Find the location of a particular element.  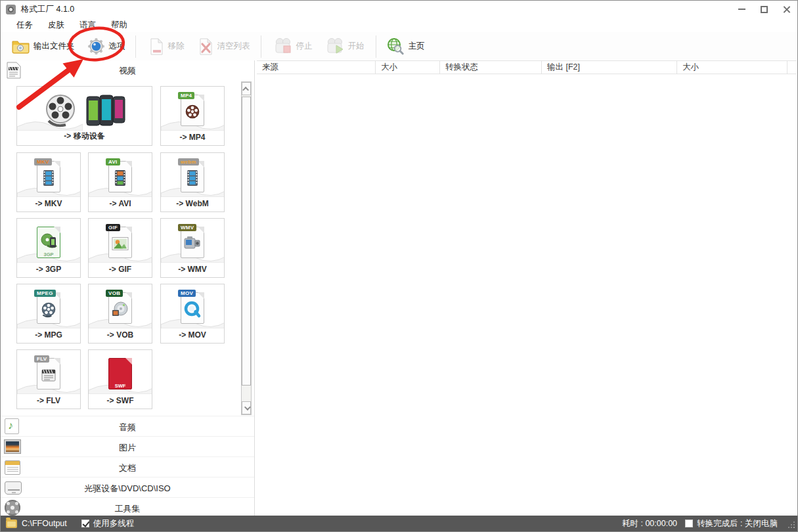

shutdown-label: 转换完成后 : 关闭电脑 is located at coordinates (737, 524).